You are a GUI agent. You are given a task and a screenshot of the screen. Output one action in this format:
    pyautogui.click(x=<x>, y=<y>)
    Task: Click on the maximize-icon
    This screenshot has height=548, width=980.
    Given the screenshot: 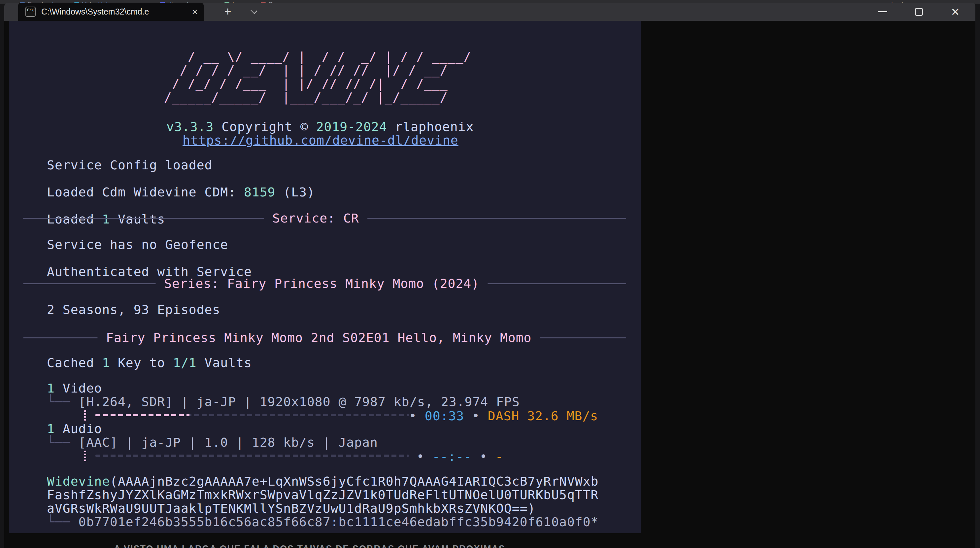 What is the action you would take?
    pyautogui.click(x=919, y=12)
    